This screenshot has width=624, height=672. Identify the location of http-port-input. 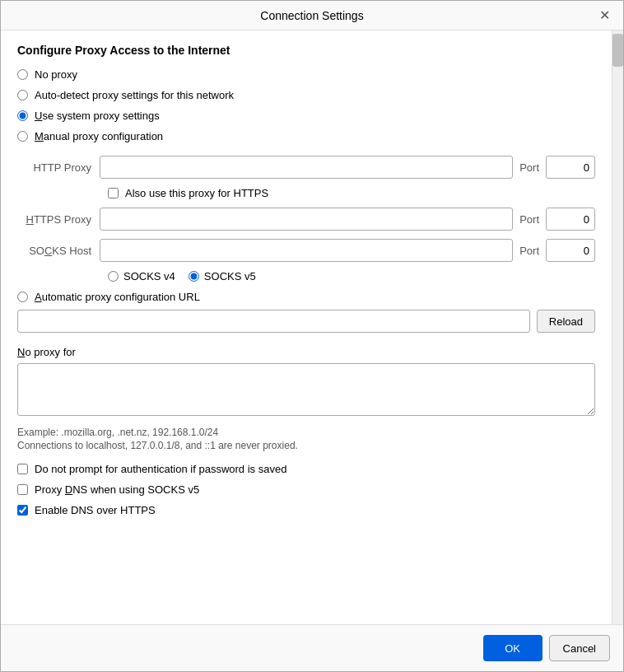
(570, 167).